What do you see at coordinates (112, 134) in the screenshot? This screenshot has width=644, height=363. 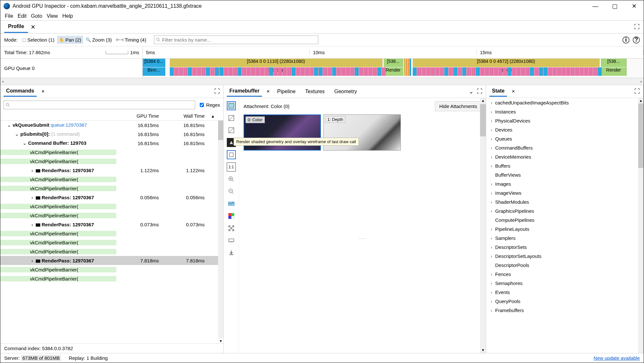 I see `command-row: ⌄ pSubmits[0]: (1 command)16.815ms16.815…` at bounding box center [112, 134].